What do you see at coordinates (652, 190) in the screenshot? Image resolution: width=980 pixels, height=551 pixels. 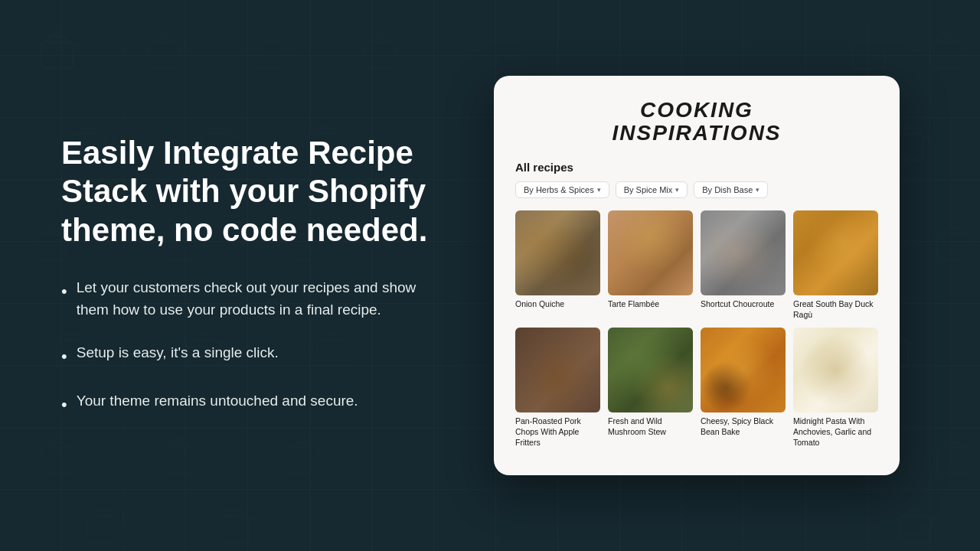 I see `filter-spice-button: By Spice Mix ▾` at bounding box center [652, 190].